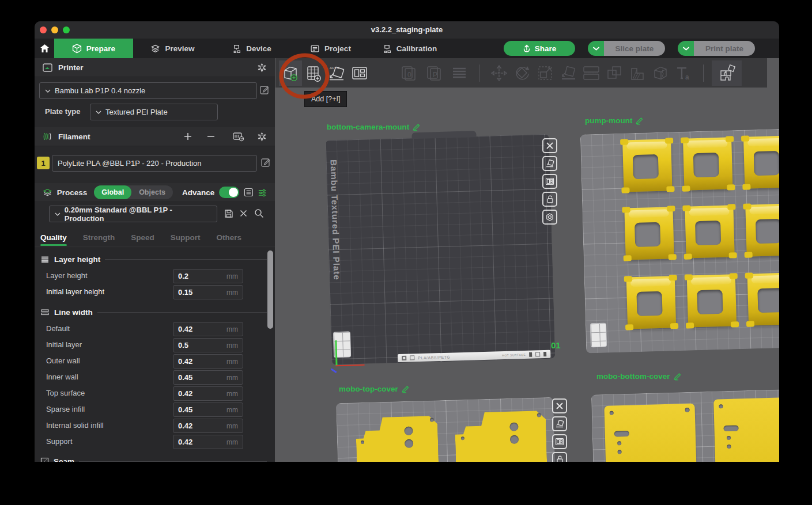 Image resolution: width=812 pixels, height=505 pixels. What do you see at coordinates (44, 48) in the screenshot?
I see `home-button` at bounding box center [44, 48].